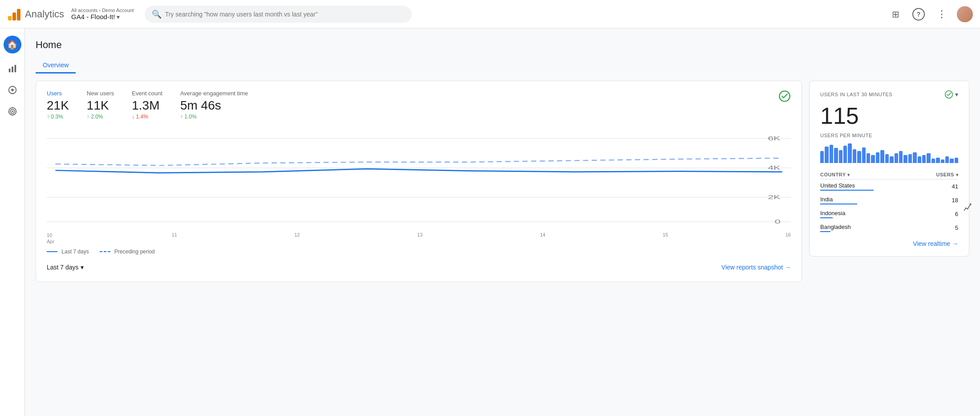 This screenshot has width=980, height=416. I want to click on nav-right-actions: ⊞ ? ⋮, so click(930, 14).